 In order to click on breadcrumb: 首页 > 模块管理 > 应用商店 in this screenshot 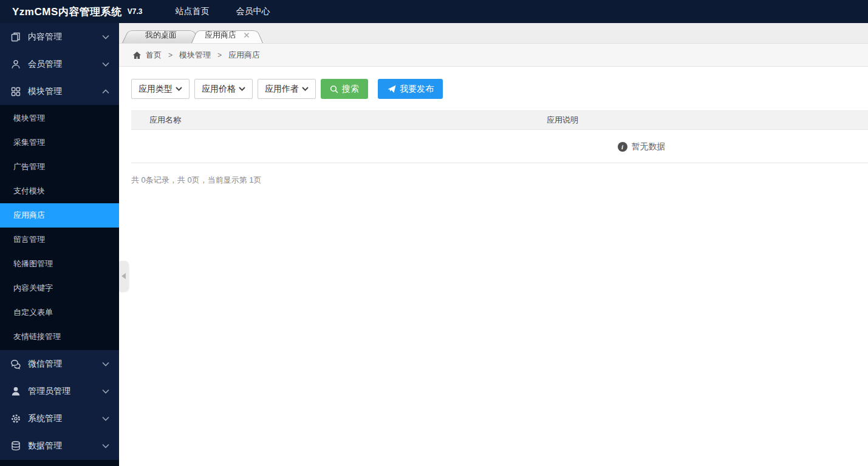, I will do `click(493, 55)`.